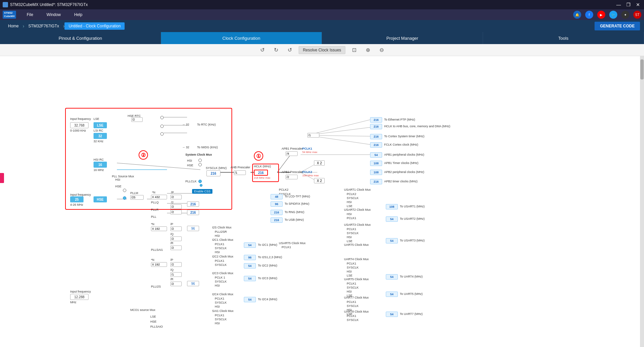 This screenshot has width=644, height=347. What do you see at coordinates (221, 248) in the screenshot?
I see `i2c1-sysclk-label: SYSCLK` at bounding box center [221, 248].